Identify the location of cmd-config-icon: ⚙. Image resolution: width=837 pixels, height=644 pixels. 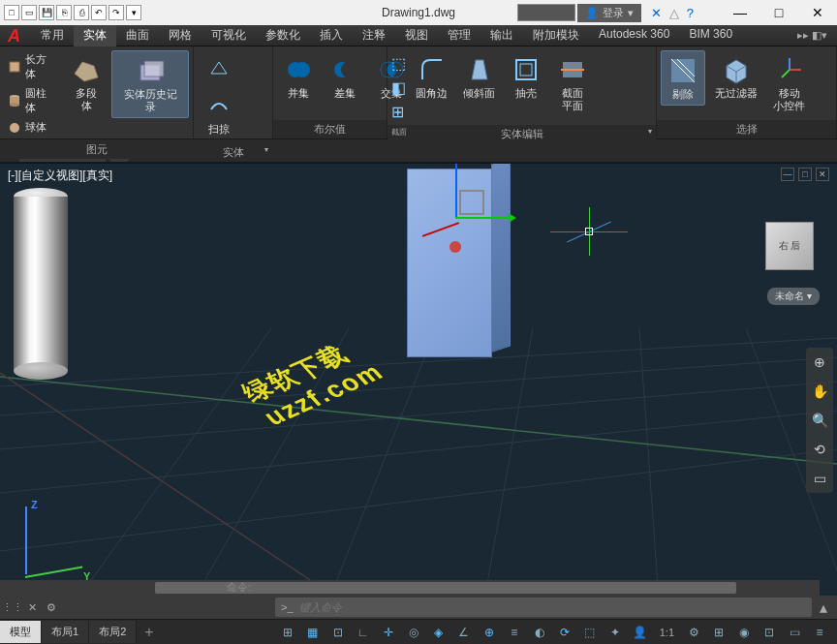
(51, 607).